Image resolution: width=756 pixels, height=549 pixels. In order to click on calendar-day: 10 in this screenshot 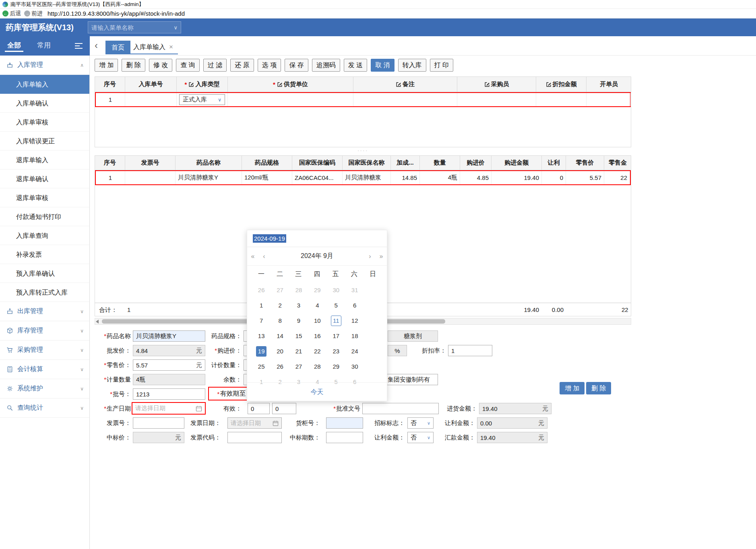, I will do `click(317, 321)`.